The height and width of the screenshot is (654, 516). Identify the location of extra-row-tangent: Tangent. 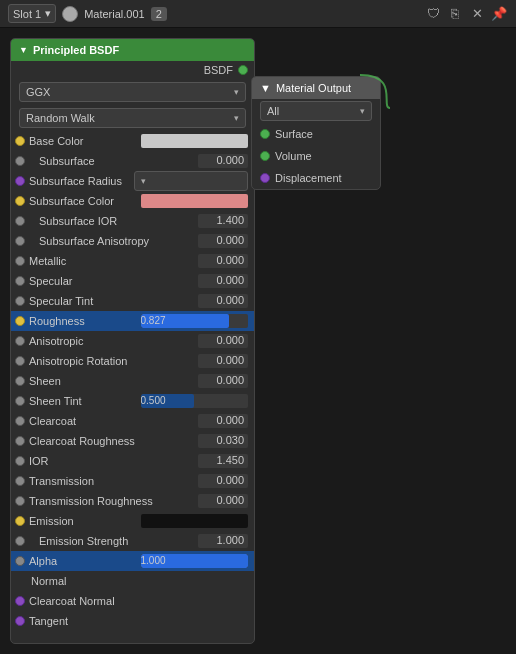
(132, 621).